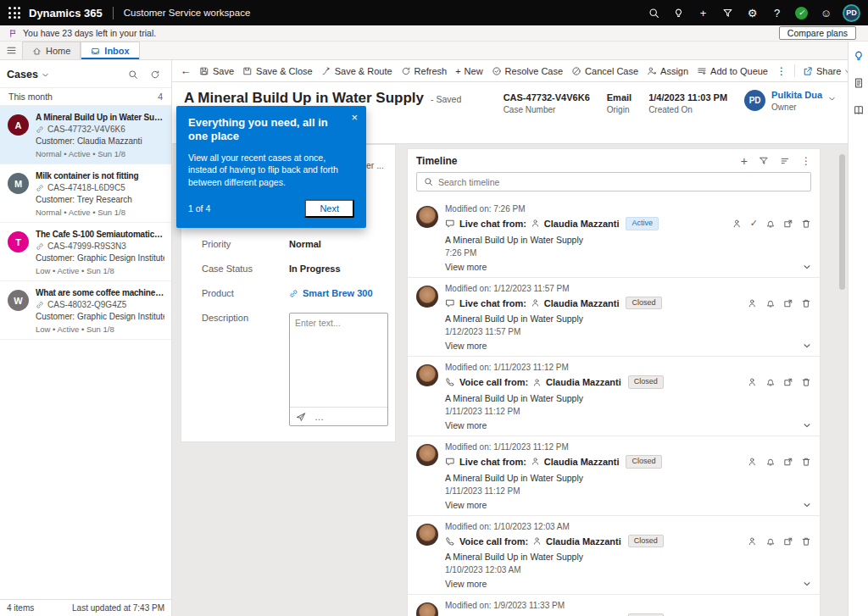 The width and height of the screenshot is (868, 616). What do you see at coordinates (331, 293) in the screenshot?
I see `product-link: Smart Brew 300` at bounding box center [331, 293].